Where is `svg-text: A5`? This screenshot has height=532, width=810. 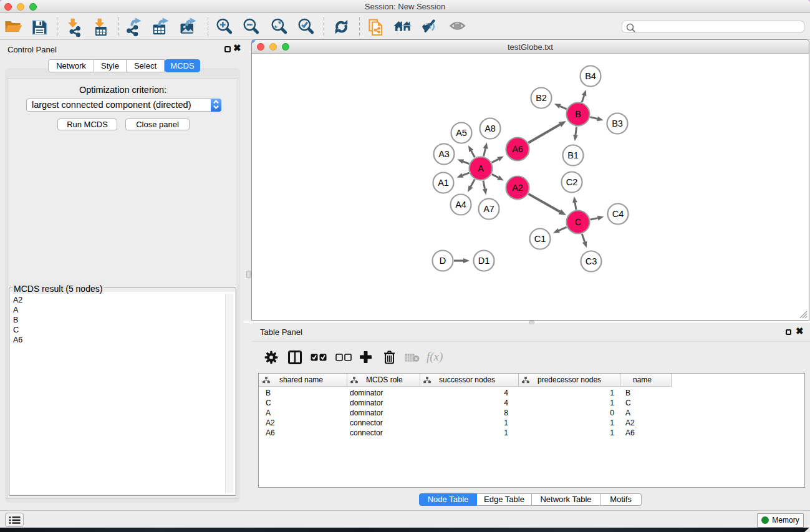
svg-text: A5 is located at coordinates (461, 133).